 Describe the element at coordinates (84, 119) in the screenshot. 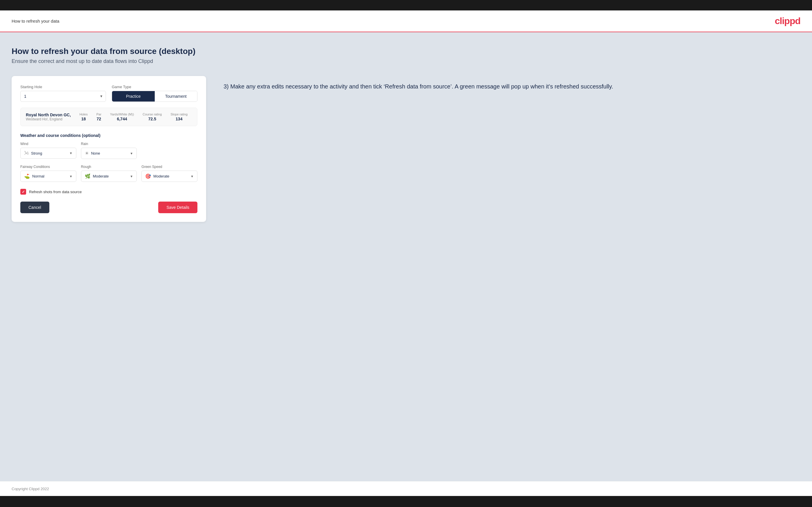

I see `holes-value: 18` at that location.